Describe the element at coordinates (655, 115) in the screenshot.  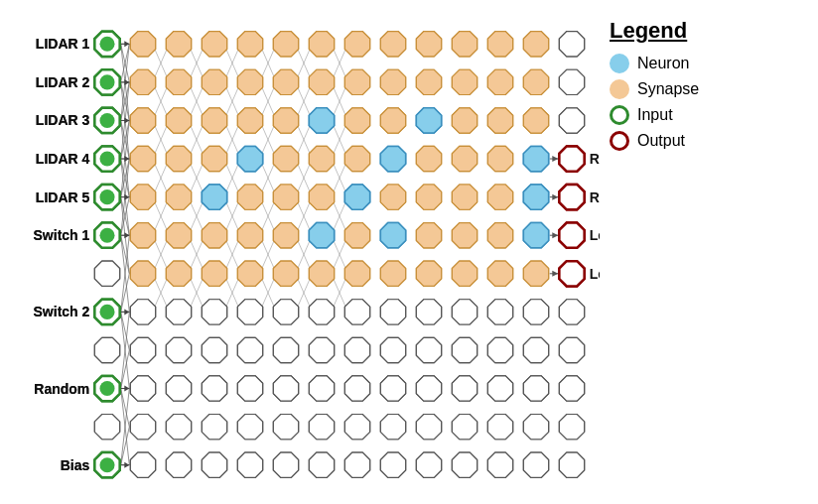
I see `input-label: Input` at that location.